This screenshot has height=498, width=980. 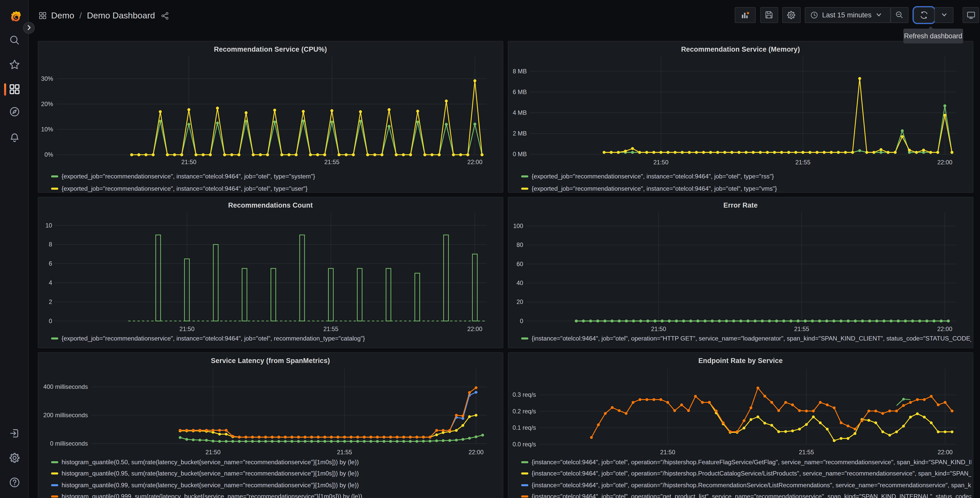 I want to click on svg-text: 0.2 req/s, so click(x=524, y=411).